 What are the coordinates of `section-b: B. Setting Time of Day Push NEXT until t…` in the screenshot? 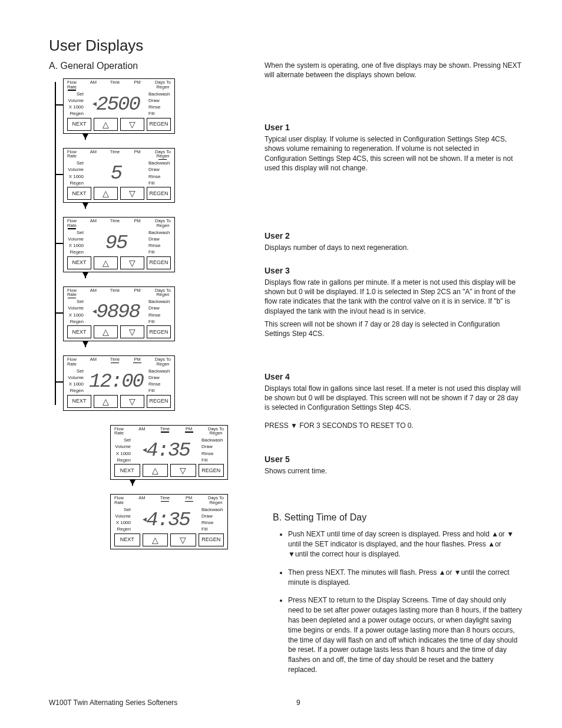 It's located at (394, 593).